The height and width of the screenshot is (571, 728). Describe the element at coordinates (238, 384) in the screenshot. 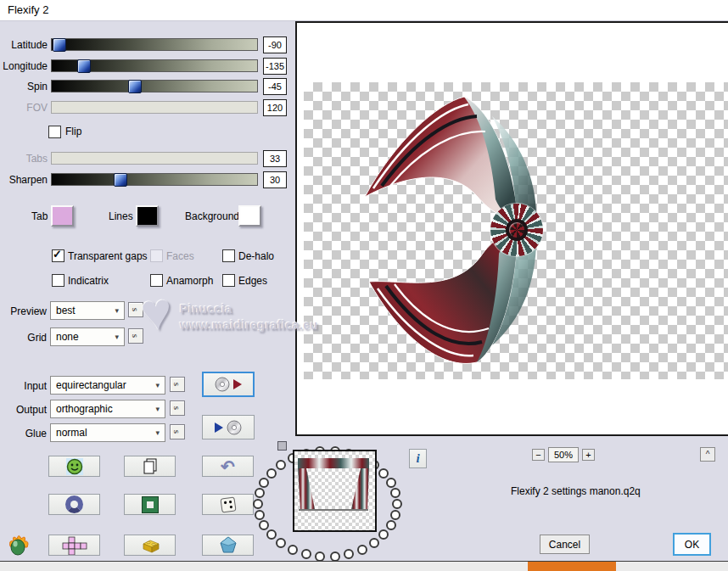

I see `play-icon` at that location.